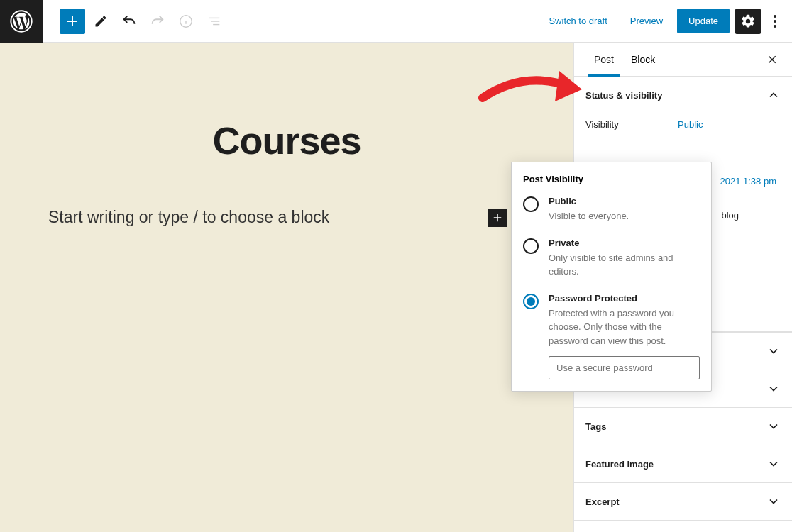  I want to click on topbar: Switch to draft Preview Update, so click(396, 21).